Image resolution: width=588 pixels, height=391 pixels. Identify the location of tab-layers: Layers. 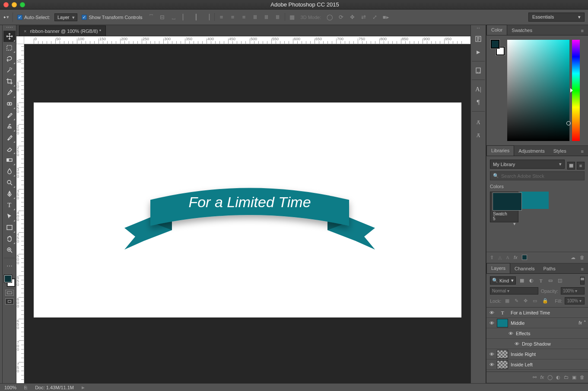
(499, 268).